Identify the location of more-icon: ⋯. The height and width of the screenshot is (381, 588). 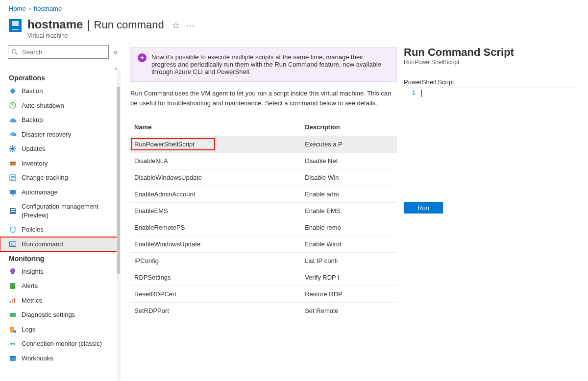
(190, 25).